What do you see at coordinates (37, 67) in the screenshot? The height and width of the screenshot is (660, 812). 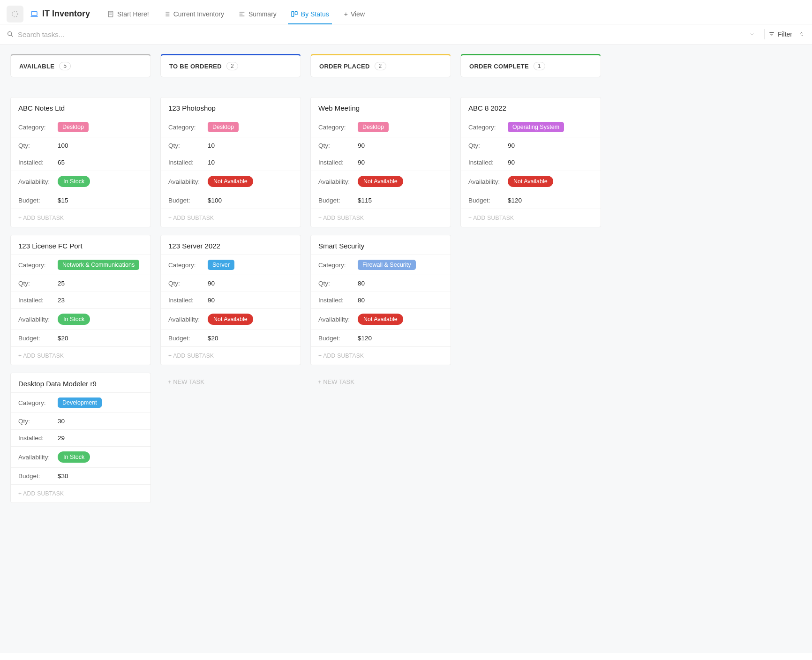 I see `column-name: AVAILABLE` at bounding box center [37, 67].